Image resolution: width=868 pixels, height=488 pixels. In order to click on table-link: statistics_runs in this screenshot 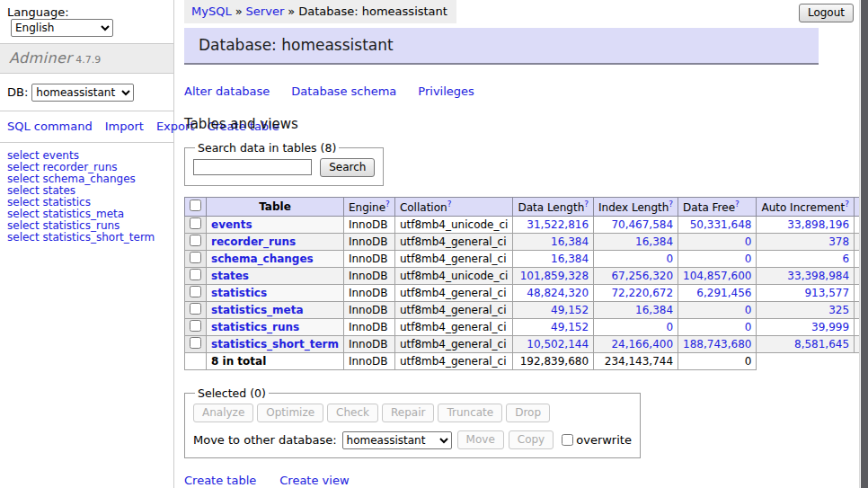, I will do `click(255, 327)`.